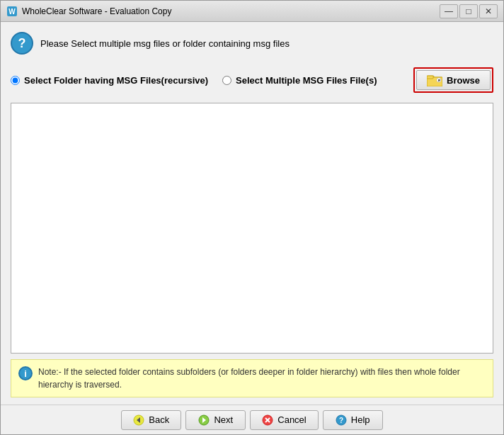  Describe the element at coordinates (488, 11) in the screenshot. I see `close-button: ✕` at that location.